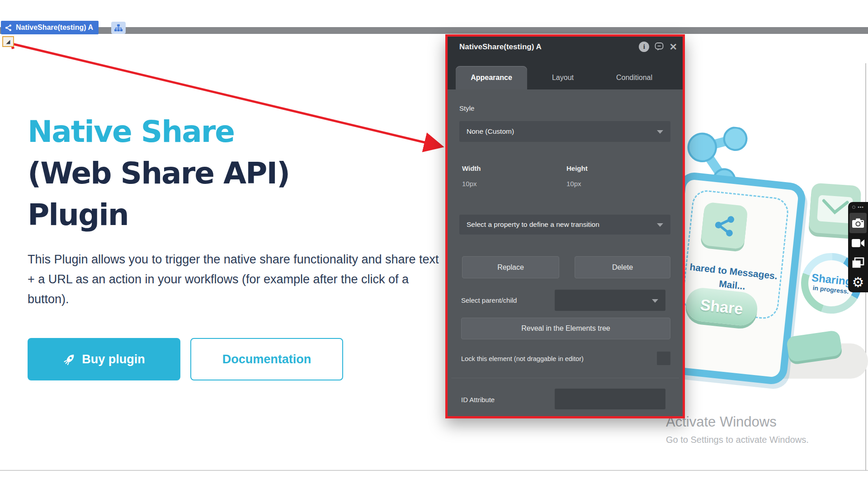 The height and width of the screenshot is (488, 868). Describe the element at coordinates (634, 78) in the screenshot. I see `tab-conditional: Conditional` at that location.